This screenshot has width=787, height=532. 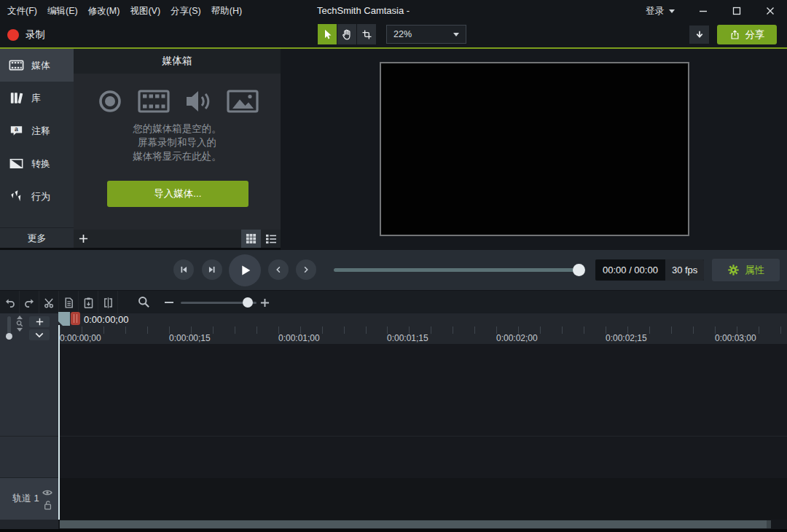 I want to click on sidebar-item-annotations: a 注释, so click(x=36, y=131).